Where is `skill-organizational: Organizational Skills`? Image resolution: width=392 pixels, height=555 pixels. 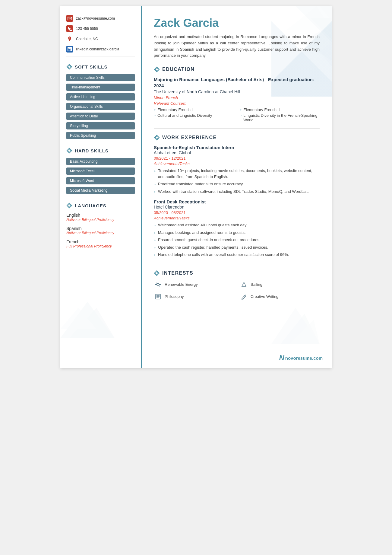 skill-organizational: Organizational Skills is located at coordinates (101, 107).